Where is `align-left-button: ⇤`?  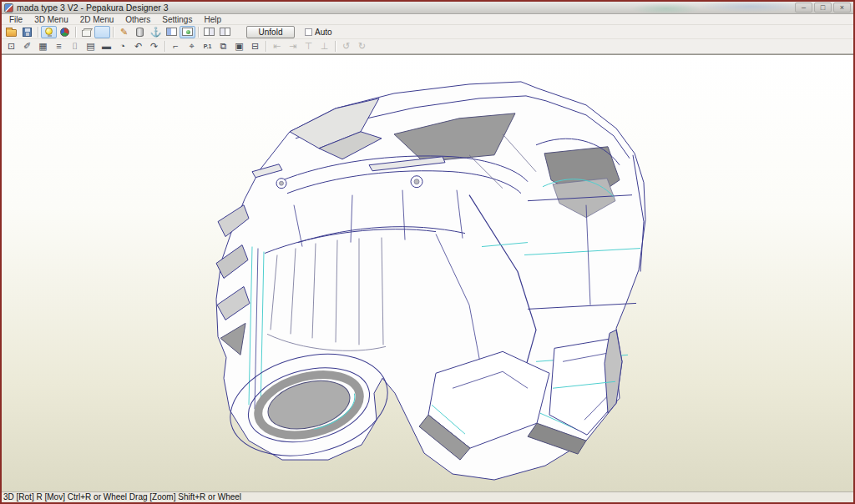
align-left-button: ⇤ is located at coordinates (277, 47).